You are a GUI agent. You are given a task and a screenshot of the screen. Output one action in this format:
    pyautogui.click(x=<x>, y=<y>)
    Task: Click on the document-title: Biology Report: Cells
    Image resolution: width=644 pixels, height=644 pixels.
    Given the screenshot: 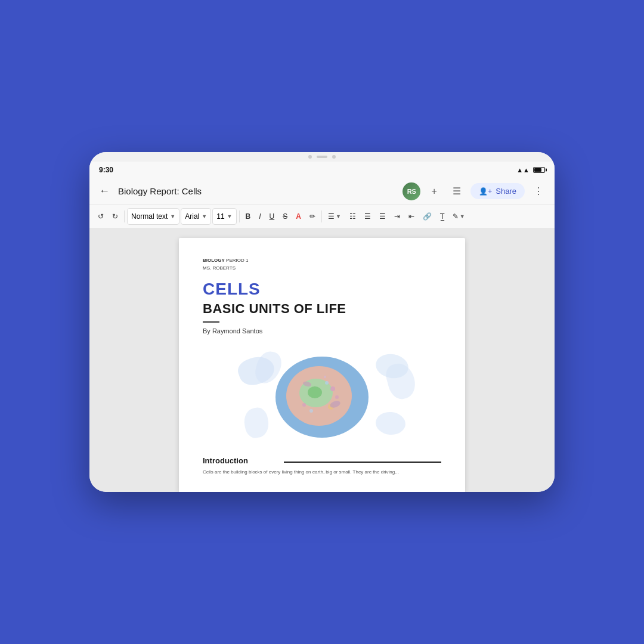 What is the action you would take?
    pyautogui.click(x=258, y=191)
    